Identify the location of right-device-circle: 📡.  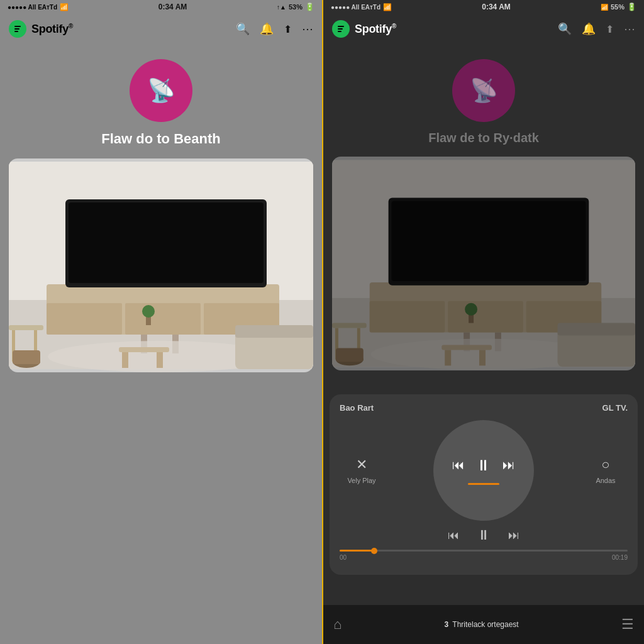
(484, 91).